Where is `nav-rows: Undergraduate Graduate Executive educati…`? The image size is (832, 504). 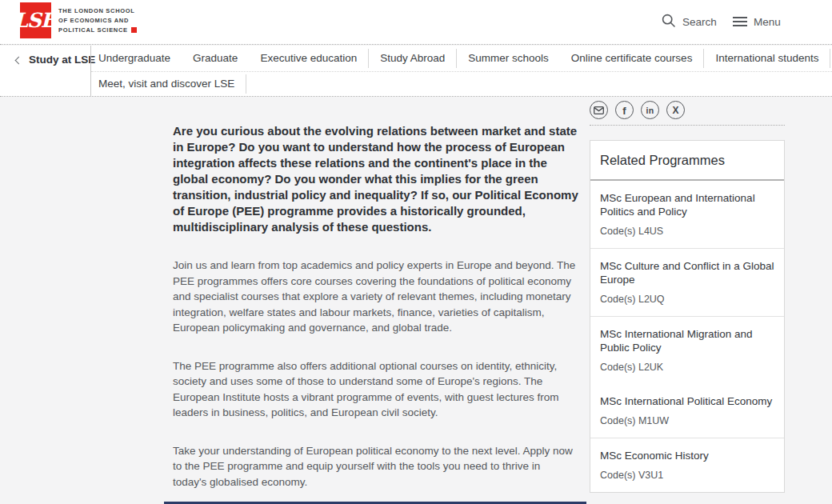 nav-rows: Undergraduate Graduate Executive educati… is located at coordinates (462, 70).